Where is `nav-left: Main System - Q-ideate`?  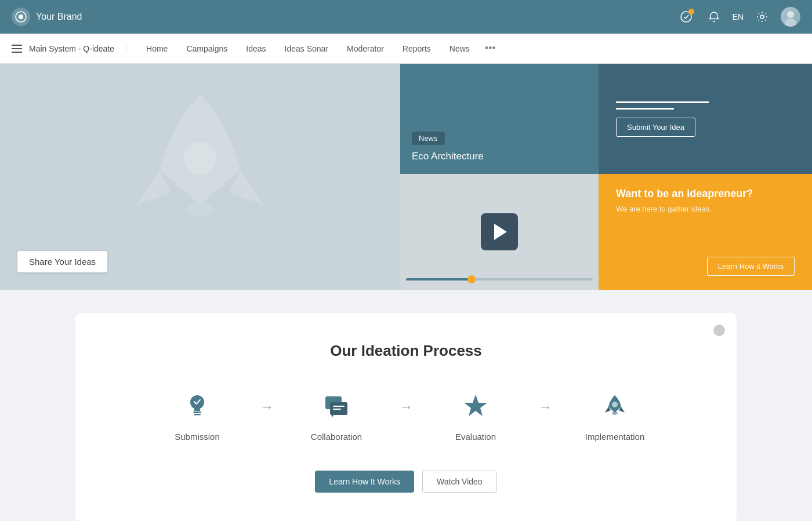 nav-left: Main System - Q-ideate is located at coordinates (69, 49).